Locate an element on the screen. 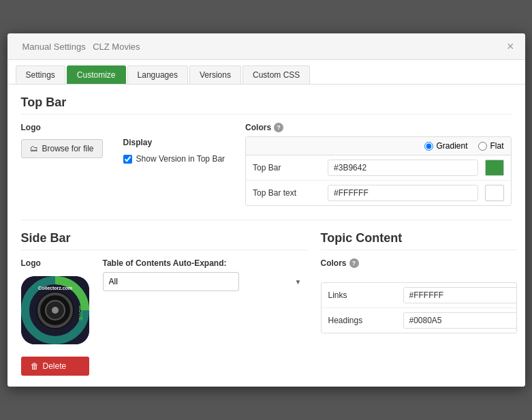  top-bar-color-row: Top Bar is located at coordinates (378, 168).